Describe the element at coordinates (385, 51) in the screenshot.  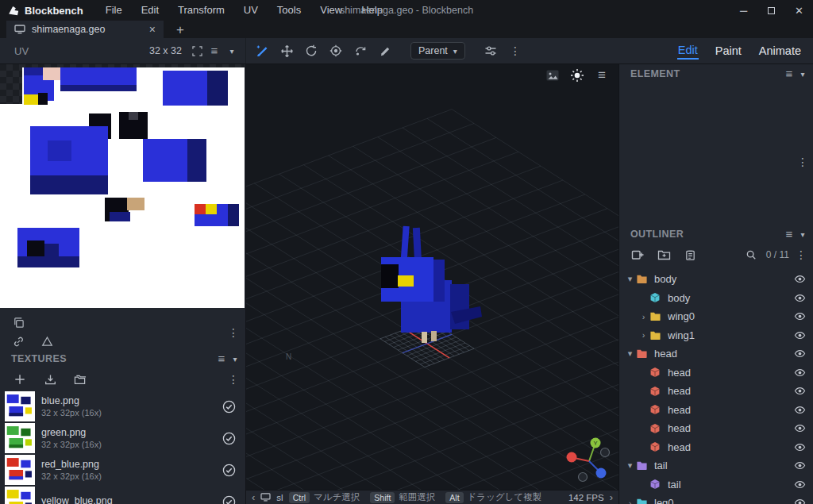
I see `edit-tool` at that location.